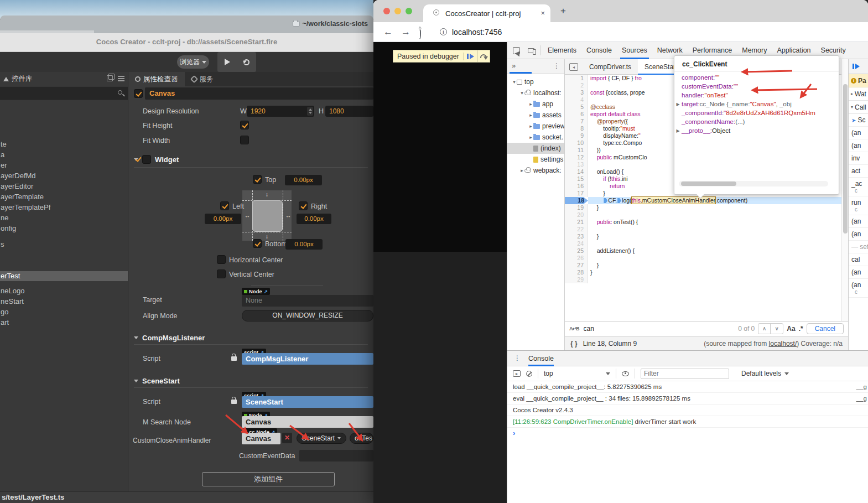  I want to click on reload-button, so click(420, 33).